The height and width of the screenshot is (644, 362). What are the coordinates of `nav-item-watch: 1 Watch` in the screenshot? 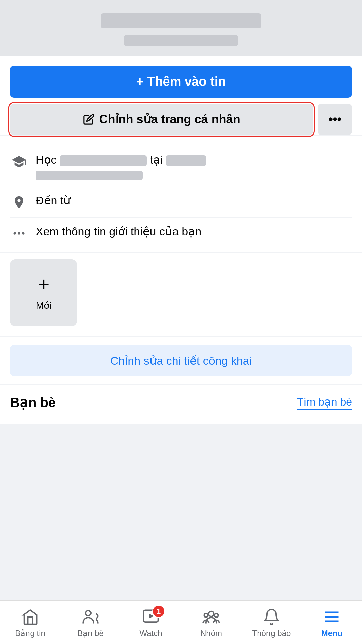 It's located at (151, 623).